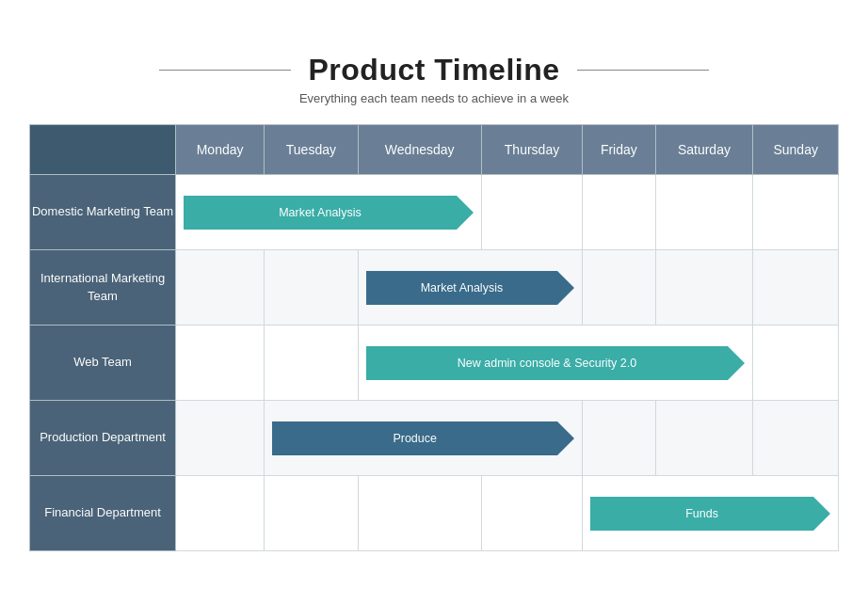 This screenshot has height=604, width=868. I want to click on row-label: Web Team, so click(104, 363).